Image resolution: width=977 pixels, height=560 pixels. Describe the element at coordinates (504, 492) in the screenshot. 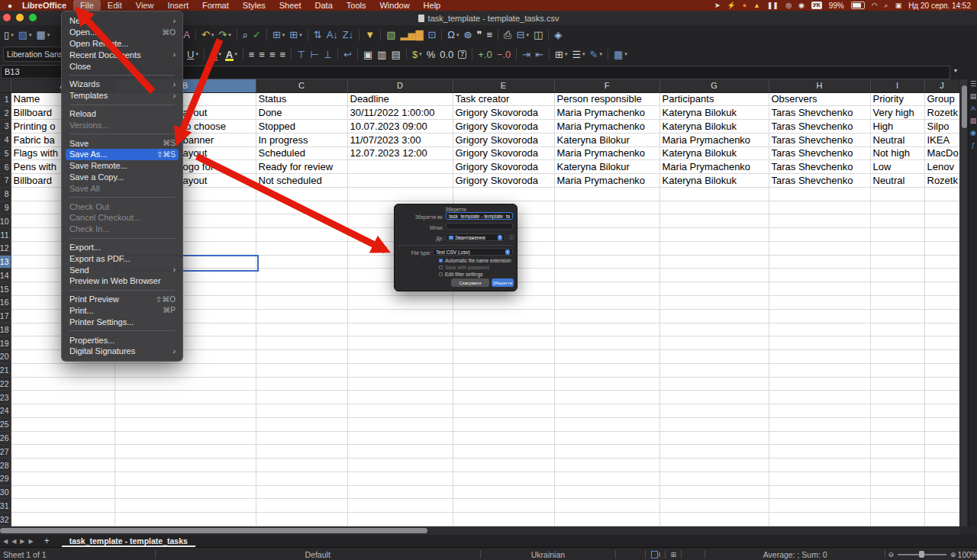

I see `cell-E30` at that location.